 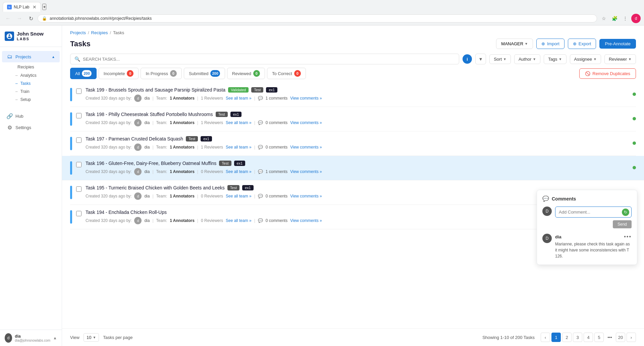 I want to click on export-btn: ⊕ Export, so click(x=582, y=44).